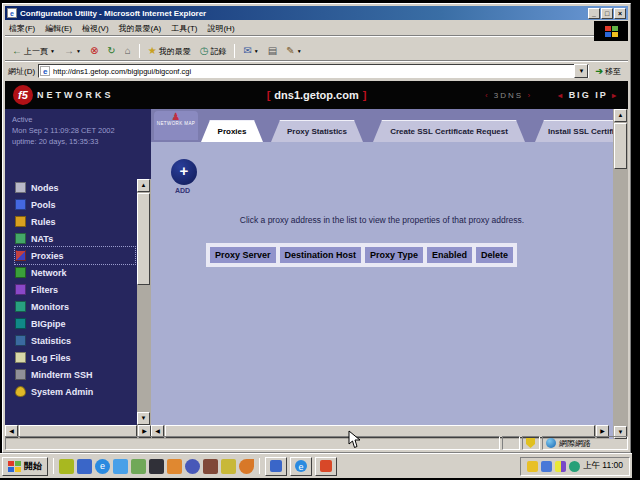 This screenshot has width=640, height=480. I want to click on link-bigip: ◂ BIG IP ▸, so click(588, 95).